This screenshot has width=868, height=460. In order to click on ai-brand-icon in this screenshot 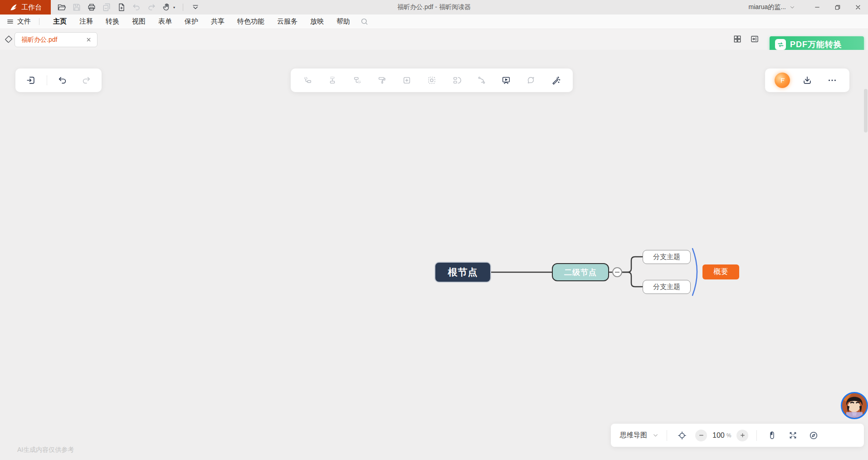, I will do `click(782, 80)`.